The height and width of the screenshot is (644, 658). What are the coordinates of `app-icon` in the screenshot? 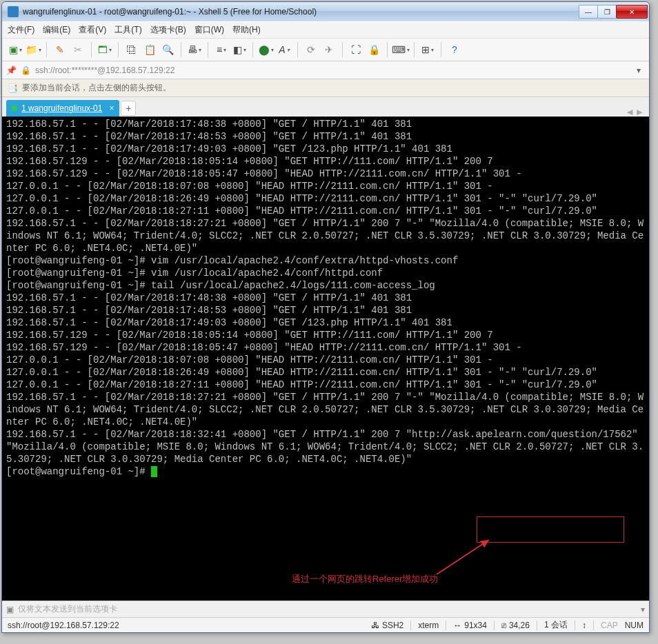 It's located at (13, 12).